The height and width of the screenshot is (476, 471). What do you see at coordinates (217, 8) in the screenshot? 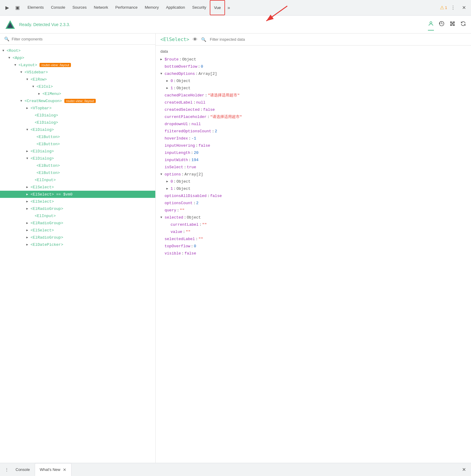
I see `tab-vue: Vue` at bounding box center [217, 8].